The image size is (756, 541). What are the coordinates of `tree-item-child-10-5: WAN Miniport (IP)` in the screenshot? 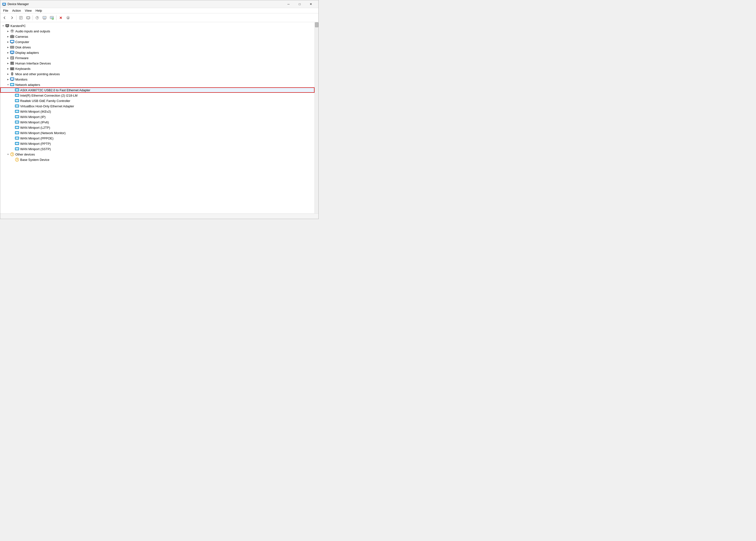 It's located at (157, 117).